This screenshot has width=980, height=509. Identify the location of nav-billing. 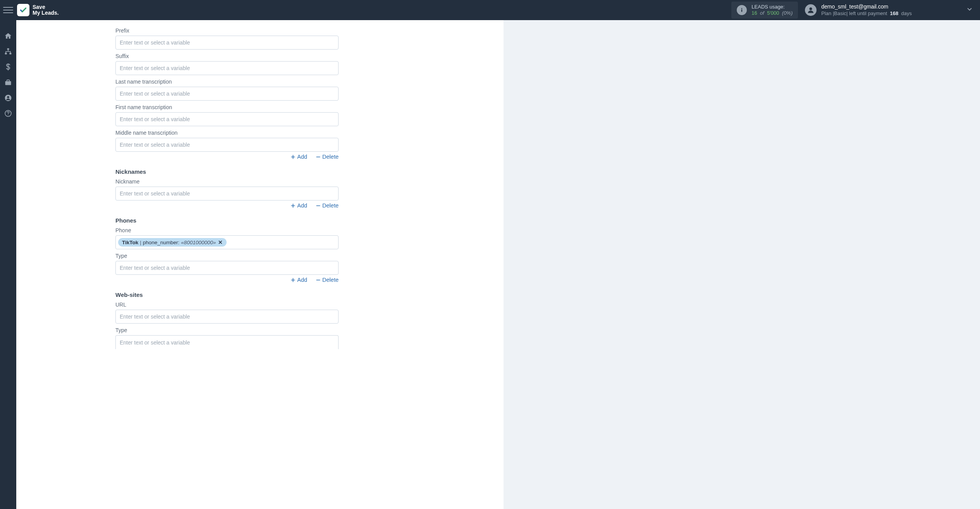
(8, 67).